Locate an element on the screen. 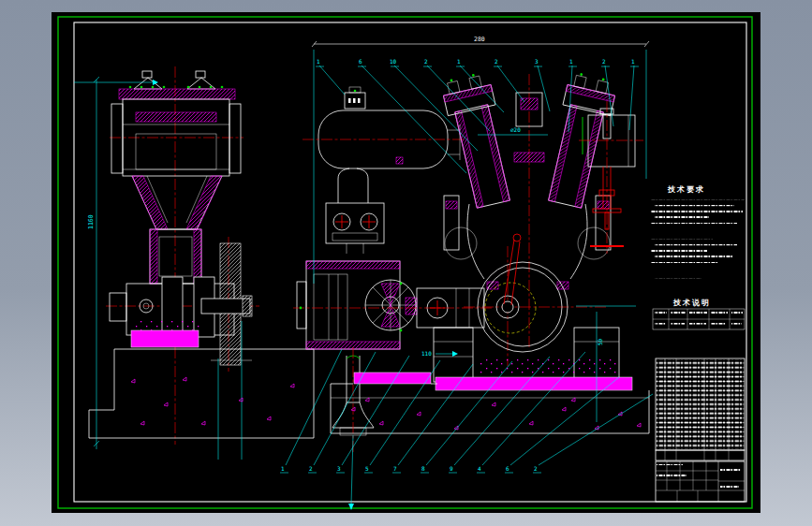 The height and width of the screenshot is (526, 812). callout-bottom-8: 4 is located at coordinates (480, 468).